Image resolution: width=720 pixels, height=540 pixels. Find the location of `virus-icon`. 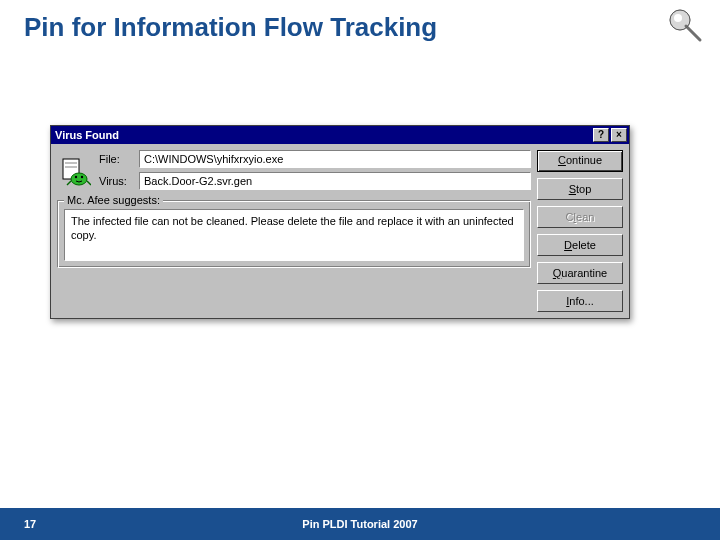

virus-icon is located at coordinates (74, 172).